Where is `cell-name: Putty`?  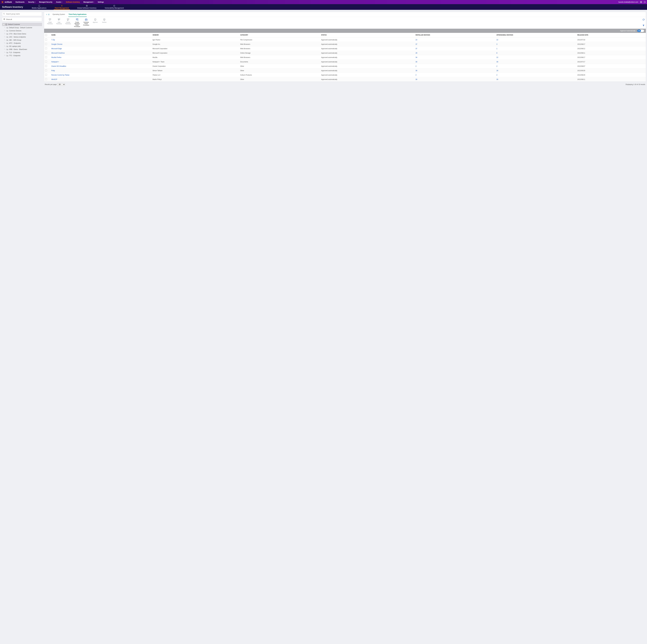 cell-name: Putty is located at coordinates (102, 71).